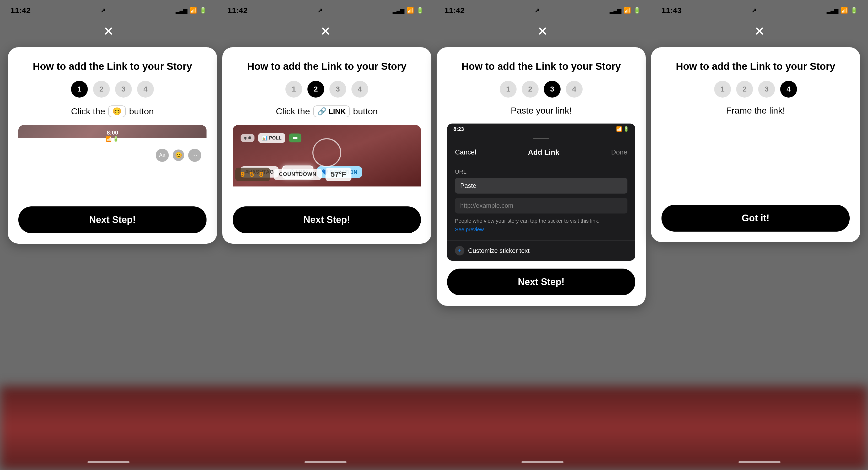 The width and height of the screenshot is (868, 470). Describe the element at coordinates (541, 206) in the screenshot. I see `url-input: http://example.com` at that location.